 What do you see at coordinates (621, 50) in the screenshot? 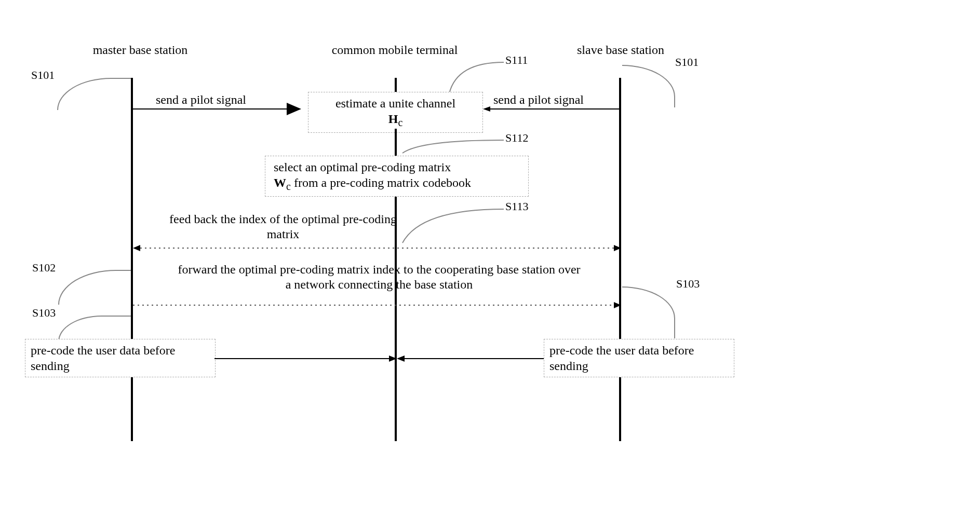
I see `lane-label-slave: slave base station` at bounding box center [621, 50].